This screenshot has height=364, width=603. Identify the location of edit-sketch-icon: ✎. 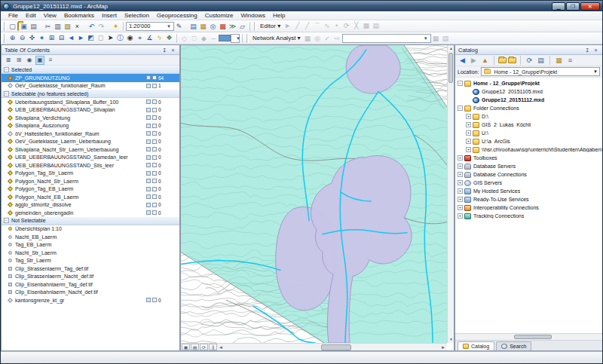
(179, 26).